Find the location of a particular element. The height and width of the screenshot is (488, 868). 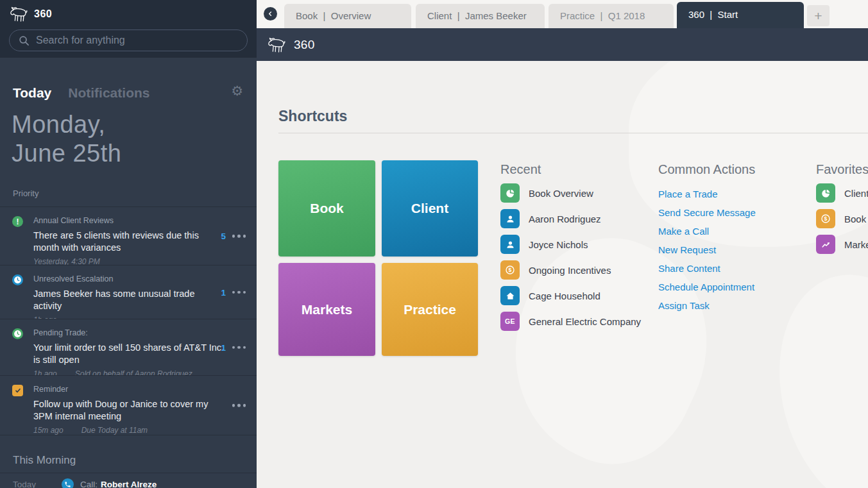

action-assign-task: Assign Task is located at coordinates (732, 305).